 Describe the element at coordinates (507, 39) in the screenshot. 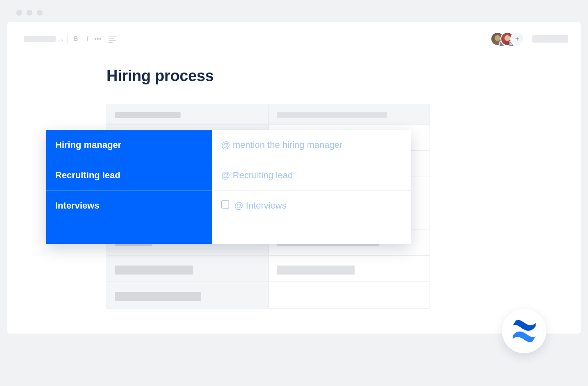

I see `collaborator-avatars: R M +` at that location.